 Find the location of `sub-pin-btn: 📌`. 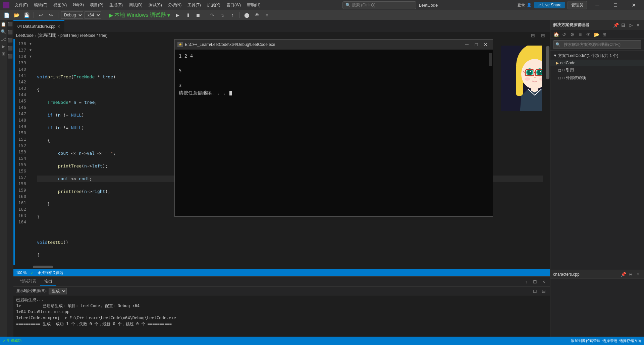

sub-pin-btn: 📌 is located at coordinates (623, 274).